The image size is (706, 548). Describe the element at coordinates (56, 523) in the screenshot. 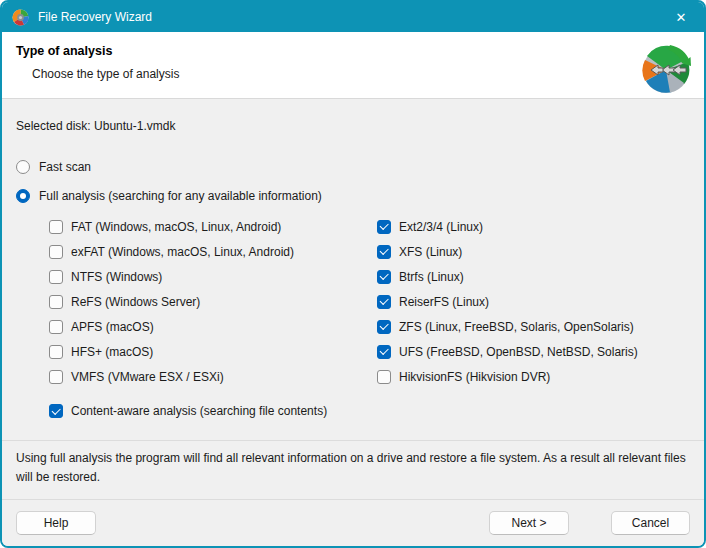

I see `help-button: Help` at that location.